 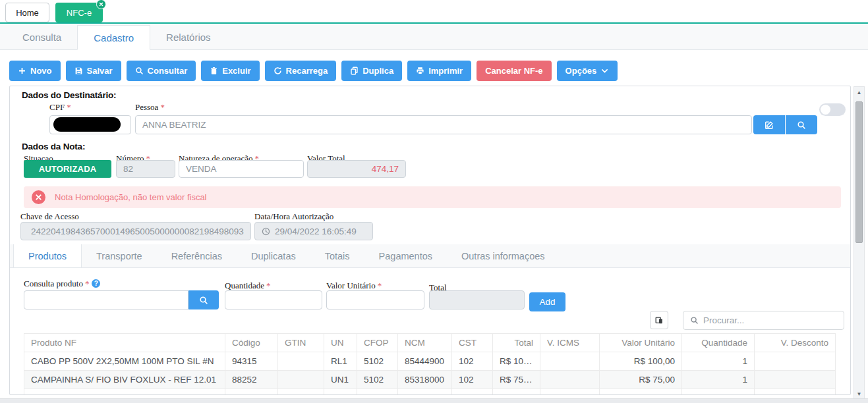 I want to click on tab-transporte-label: Transporte, so click(x=119, y=256).